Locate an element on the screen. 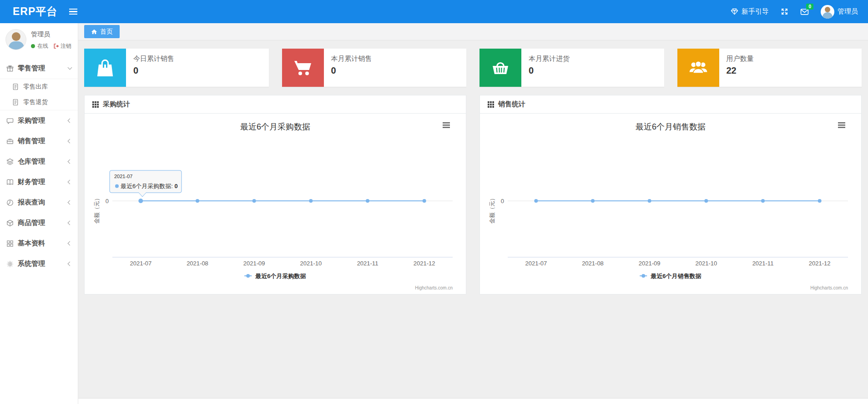 The image size is (868, 404). layers-icon is located at coordinates (10, 162).